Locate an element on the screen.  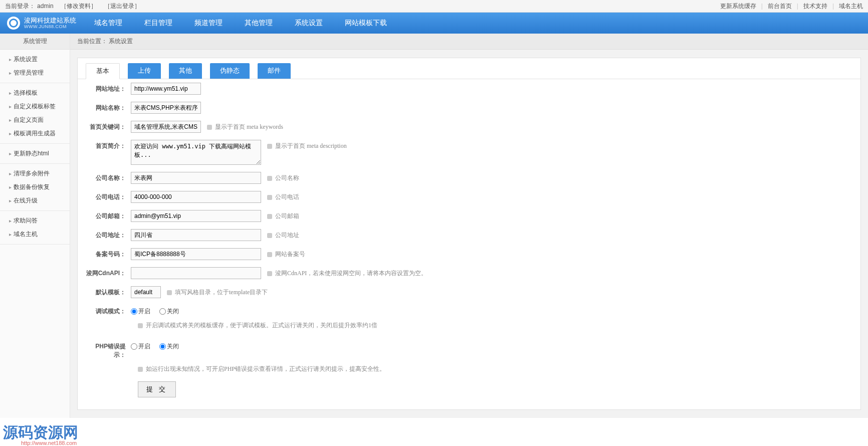
company-tel-hint: 公司电话 is located at coordinates (283, 196).